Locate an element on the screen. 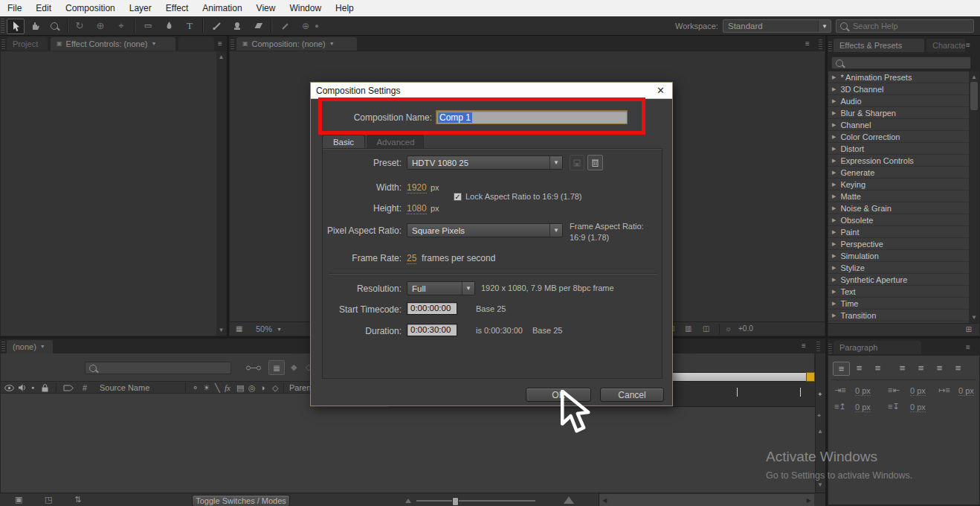 Image resolution: width=980 pixels, height=506 pixels. tab-effects-presets: Effects & Presets is located at coordinates (879, 45).